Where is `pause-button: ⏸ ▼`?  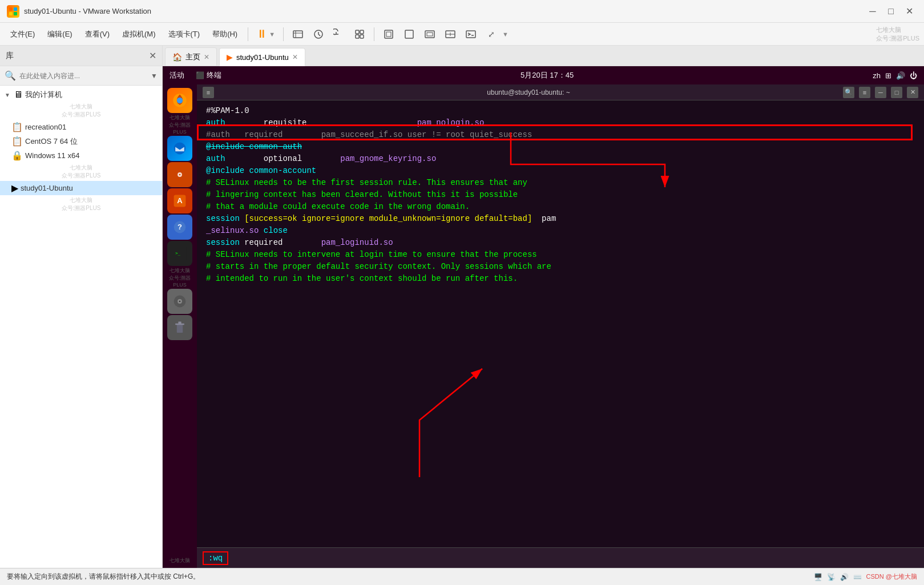 pause-button: ⏸ ▼ is located at coordinates (266, 34).